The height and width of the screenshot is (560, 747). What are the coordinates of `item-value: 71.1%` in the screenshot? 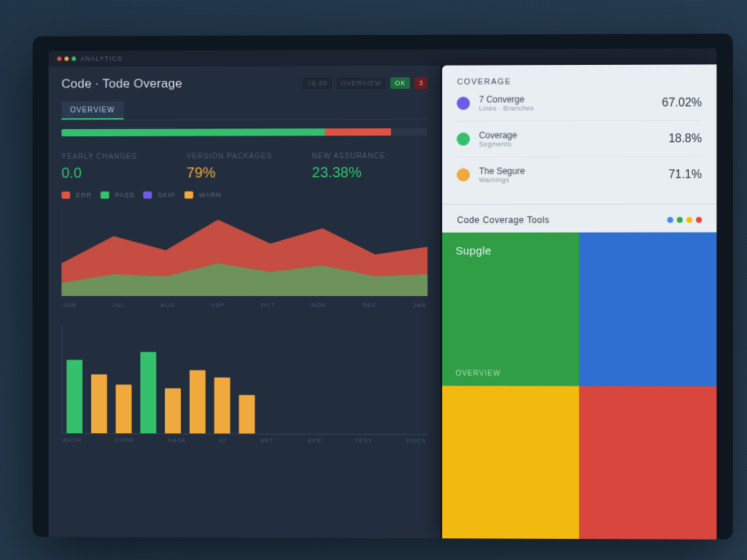 It's located at (685, 174).